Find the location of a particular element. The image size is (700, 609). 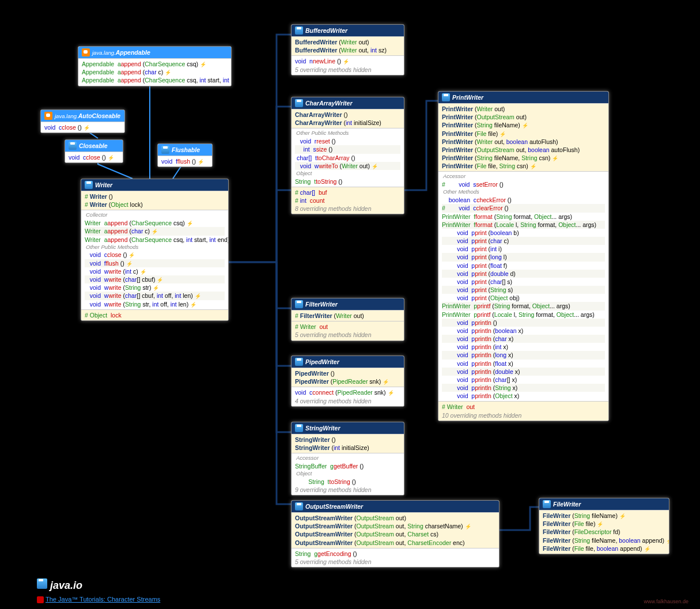

method-row: OutputStreamWriter (OutputStream out) is located at coordinates (395, 518).